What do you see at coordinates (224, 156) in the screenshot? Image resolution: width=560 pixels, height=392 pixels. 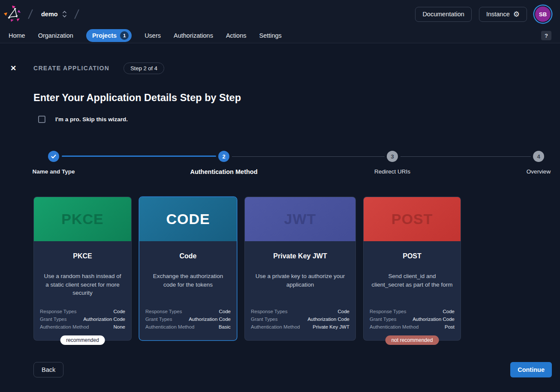 I see `stepper-step-2-circle: 2` at bounding box center [224, 156].